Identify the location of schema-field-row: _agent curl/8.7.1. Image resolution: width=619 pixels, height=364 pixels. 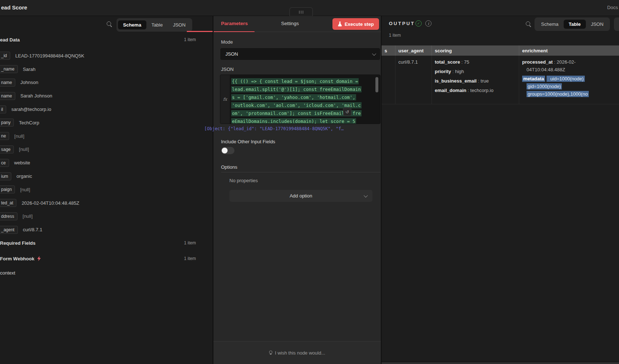
(98, 230).